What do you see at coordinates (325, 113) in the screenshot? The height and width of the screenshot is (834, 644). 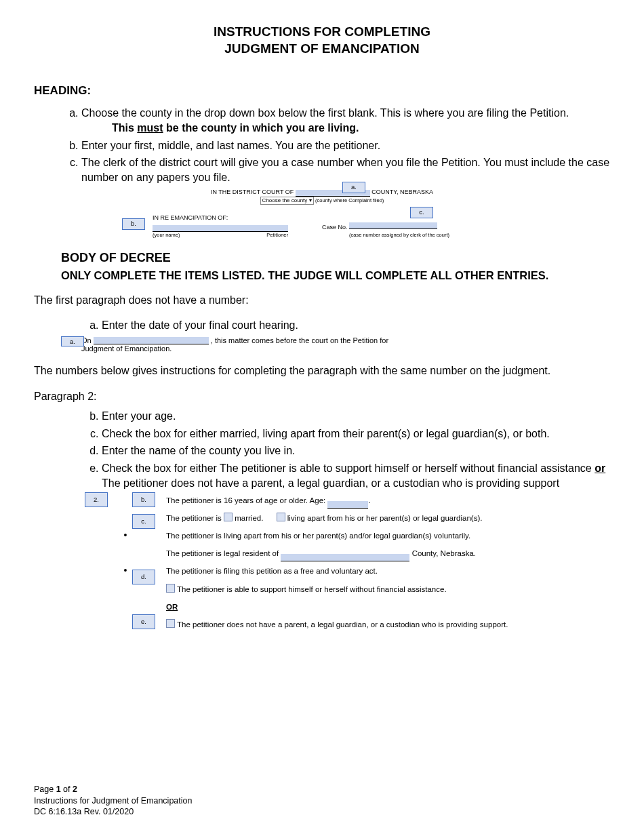 I see `heading-item-a-text: Choose the county in the drop down box b…` at bounding box center [325, 113].